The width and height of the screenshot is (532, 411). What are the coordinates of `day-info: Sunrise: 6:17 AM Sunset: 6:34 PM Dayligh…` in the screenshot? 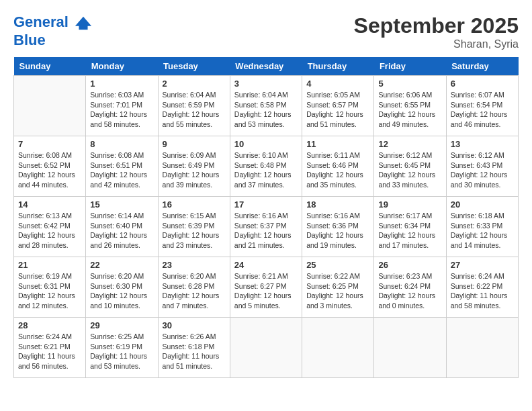 It's located at (410, 231).